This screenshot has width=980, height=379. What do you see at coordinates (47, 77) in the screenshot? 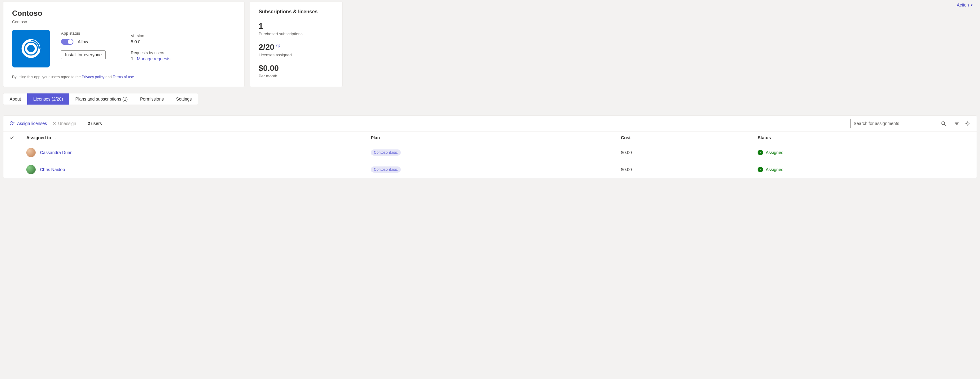
I see `policy-prefix: By using this app, your users agree to t…` at bounding box center [47, 77].